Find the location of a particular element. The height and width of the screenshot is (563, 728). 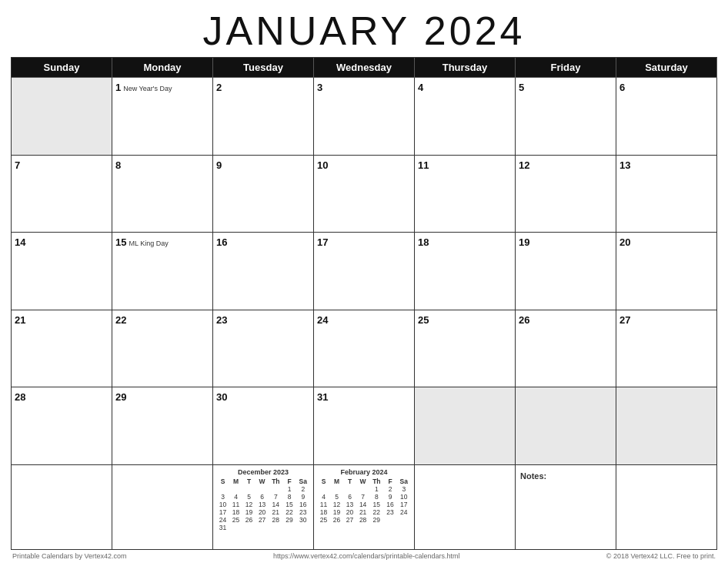

mini-dec-cell: 3 is located at coordinates (223, 497).